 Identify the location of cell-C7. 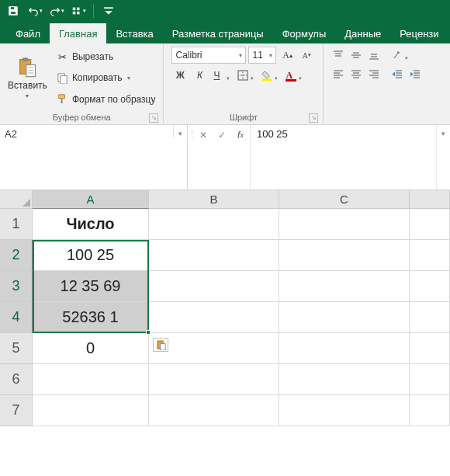
(344, 411).